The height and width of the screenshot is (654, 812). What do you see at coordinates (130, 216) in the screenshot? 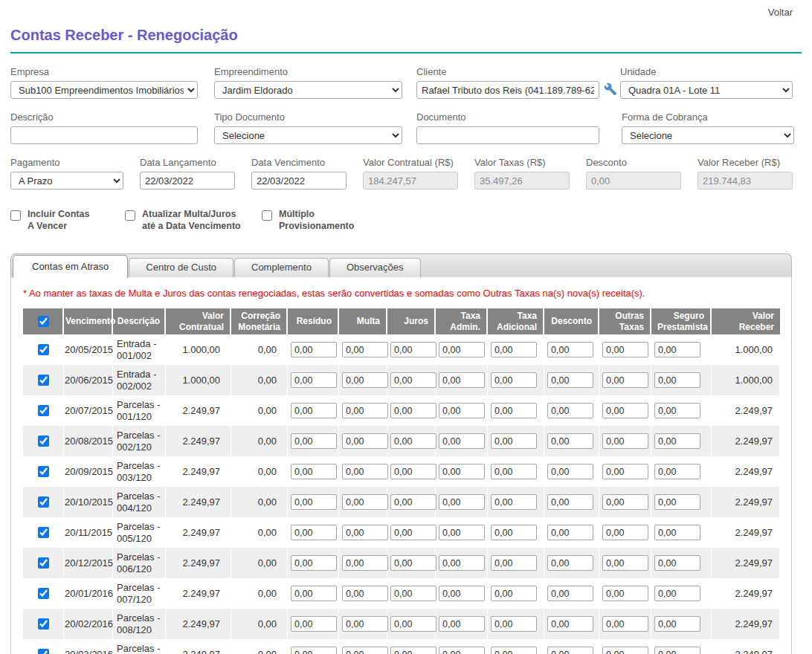
I see `atualizar-multa-checkbox` at bounding box center [130, 216].